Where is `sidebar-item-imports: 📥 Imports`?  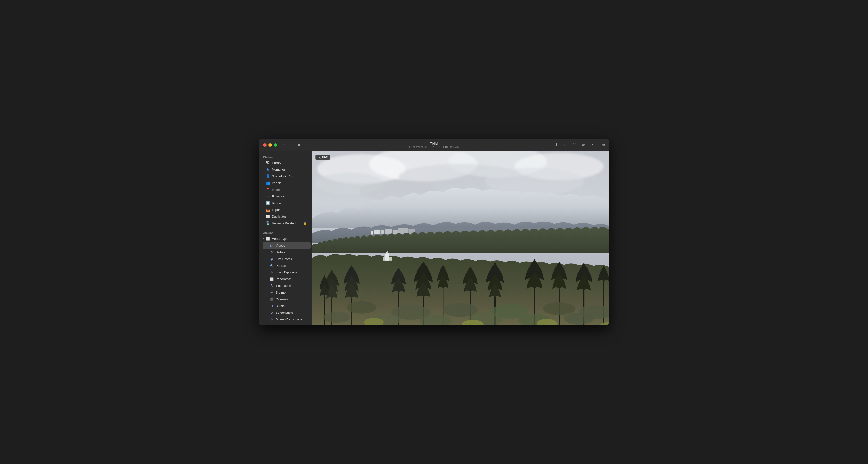 sidebar-item-imports: 📥 Imports is located at coordinates (286, 210).